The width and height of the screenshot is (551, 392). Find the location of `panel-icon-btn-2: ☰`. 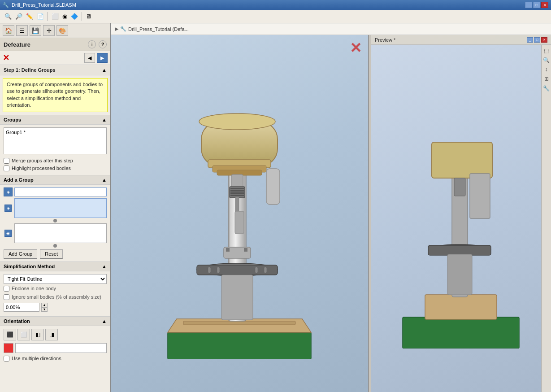

panel-icon-btn-2: ☰ is located at coordinates (22, 30).